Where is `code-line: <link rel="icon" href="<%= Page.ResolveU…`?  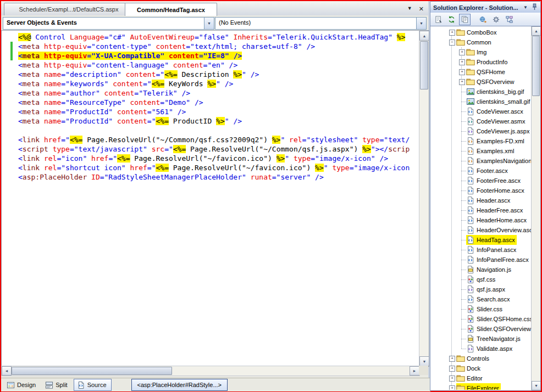
code-line: <link rel="icon" href="<%= Page.ResolveU… is located at coordinates (219, 158).